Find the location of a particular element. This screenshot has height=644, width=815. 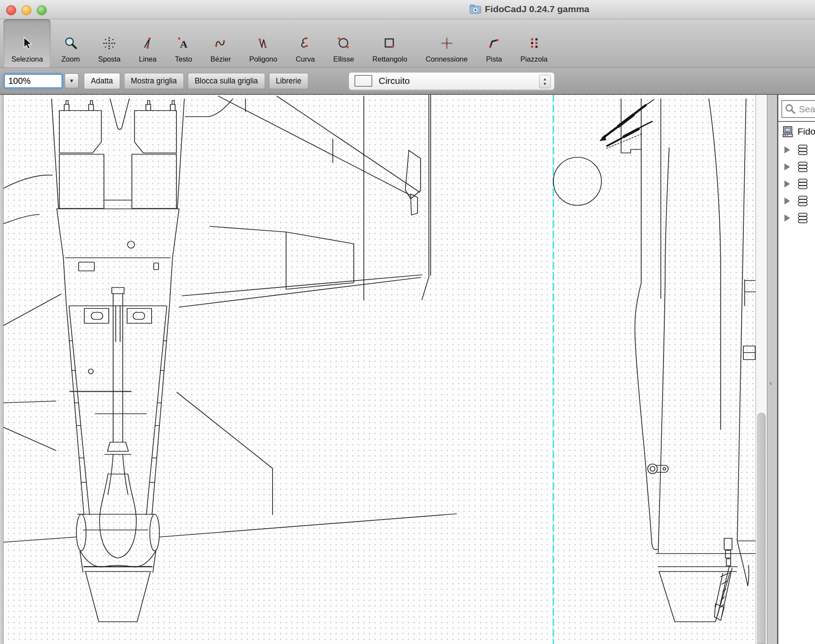

tool-label: Sposta is located at coordinates (109, 59).